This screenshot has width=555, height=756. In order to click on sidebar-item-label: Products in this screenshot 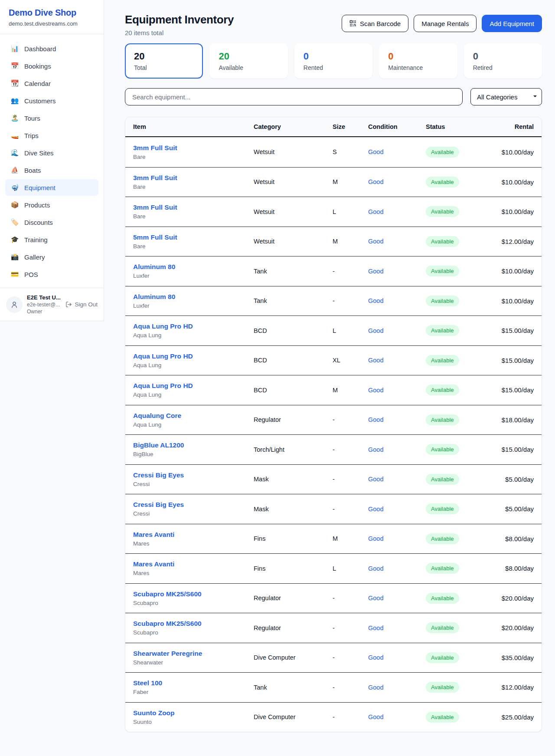, I will do `click(37, 205)`.